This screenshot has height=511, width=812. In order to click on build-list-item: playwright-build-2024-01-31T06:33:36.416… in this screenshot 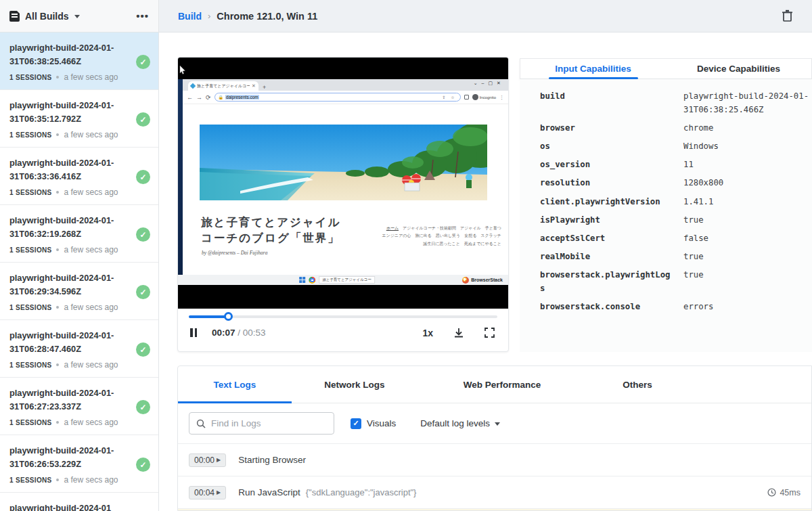, I will do `click(79, 176)`.